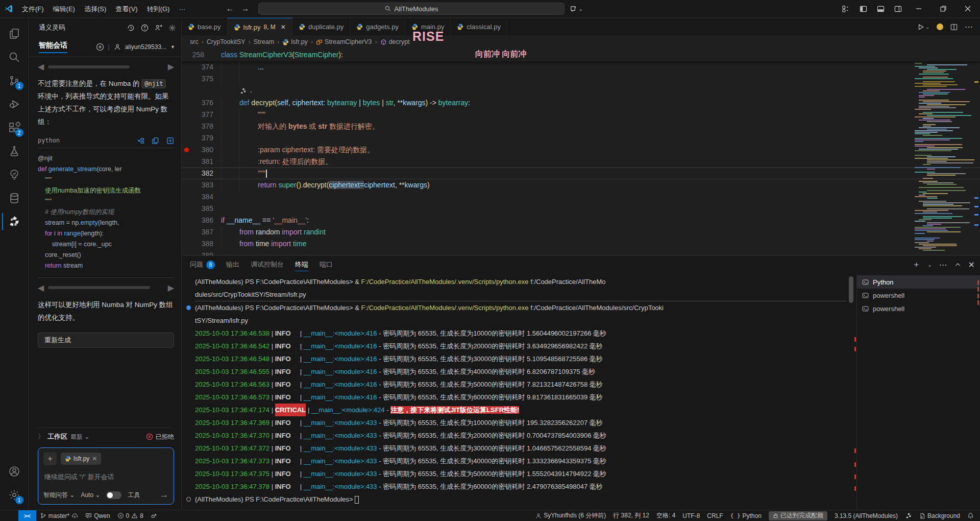 Image resolution: width=980 pixels, height=521 pixels. Describe the element at coordinates (14, 175) in the screenshot. I see `todo-tree-icon` at that location.